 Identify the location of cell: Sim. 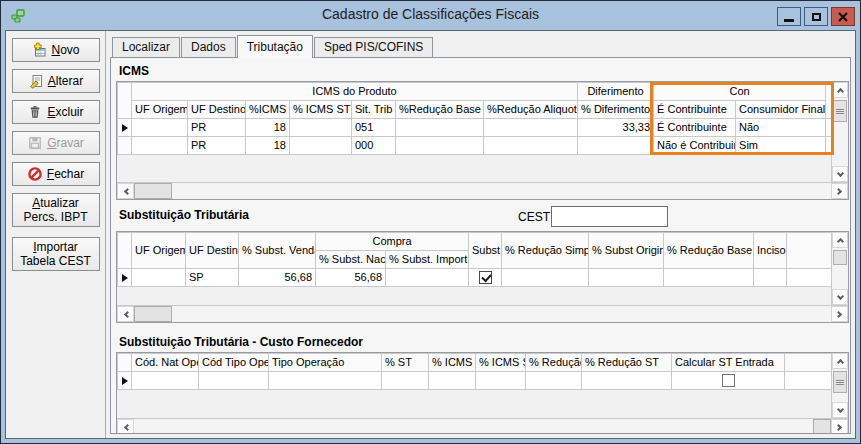
(781, 146).